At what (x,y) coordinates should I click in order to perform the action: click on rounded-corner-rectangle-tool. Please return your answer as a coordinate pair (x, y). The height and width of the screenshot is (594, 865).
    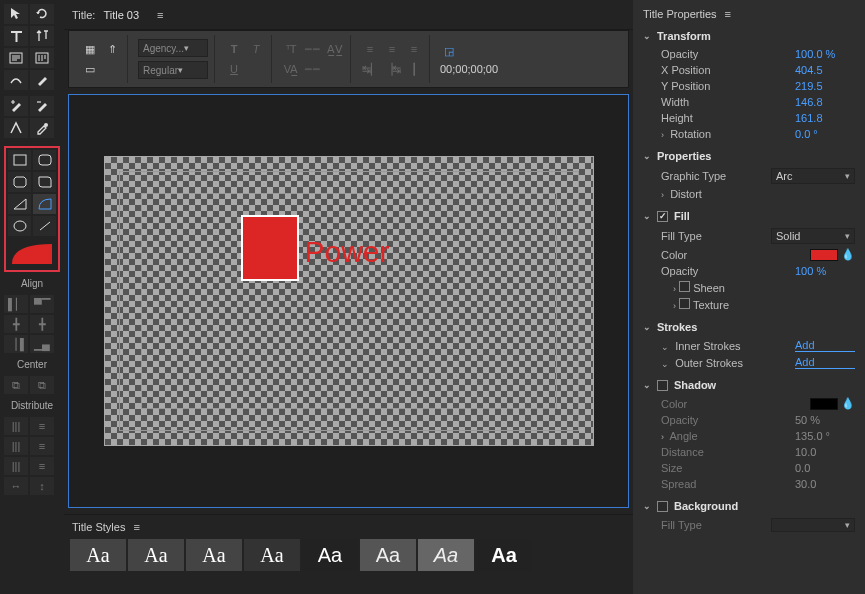
    Looking at the image, I should click on (44, 182).